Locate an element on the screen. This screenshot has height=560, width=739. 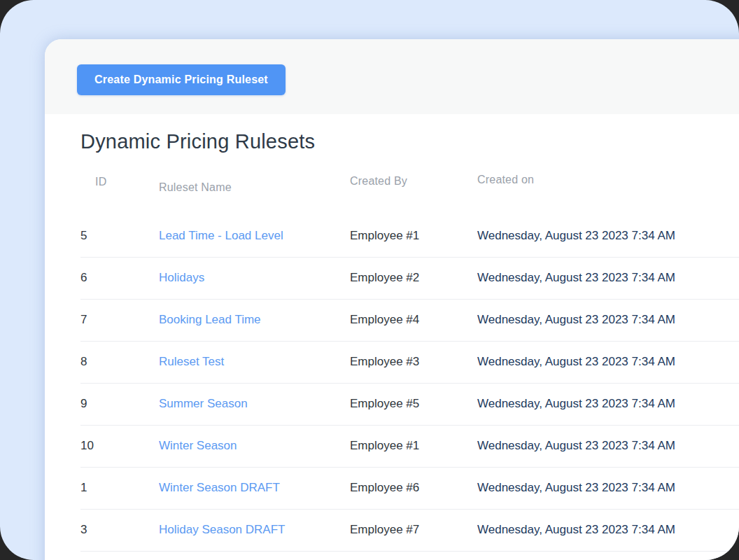
table-row: 3 Holiday Season DRAFT Employee #7 Wedne… is located at coordinates (410, 530).